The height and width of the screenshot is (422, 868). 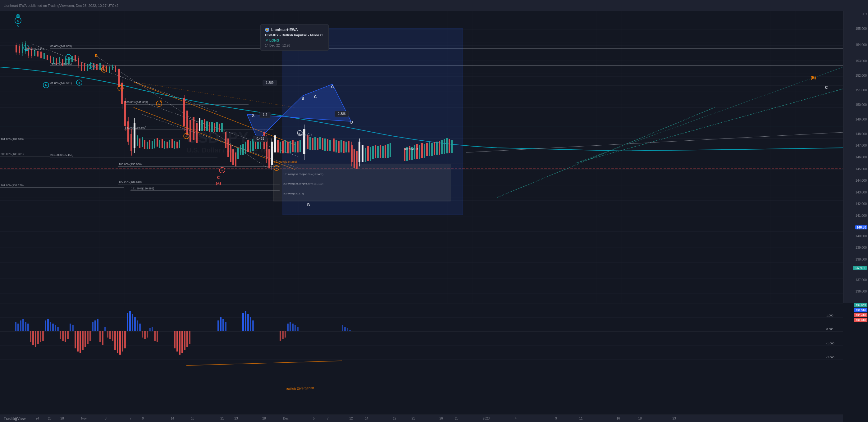 I want to click on svg-text: 261.80%(131.102), so click(x=313, y=184).